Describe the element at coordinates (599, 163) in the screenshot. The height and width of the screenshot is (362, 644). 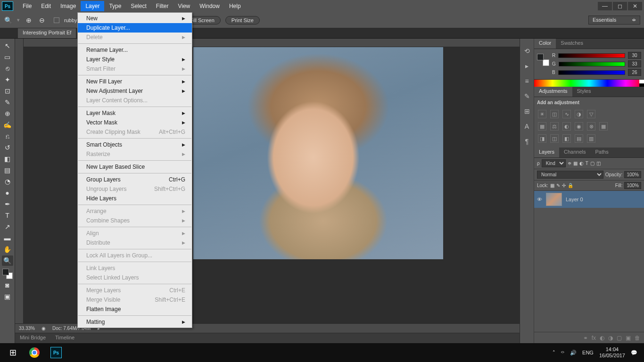
I see `filter-smart-icon: ◫` at that location.